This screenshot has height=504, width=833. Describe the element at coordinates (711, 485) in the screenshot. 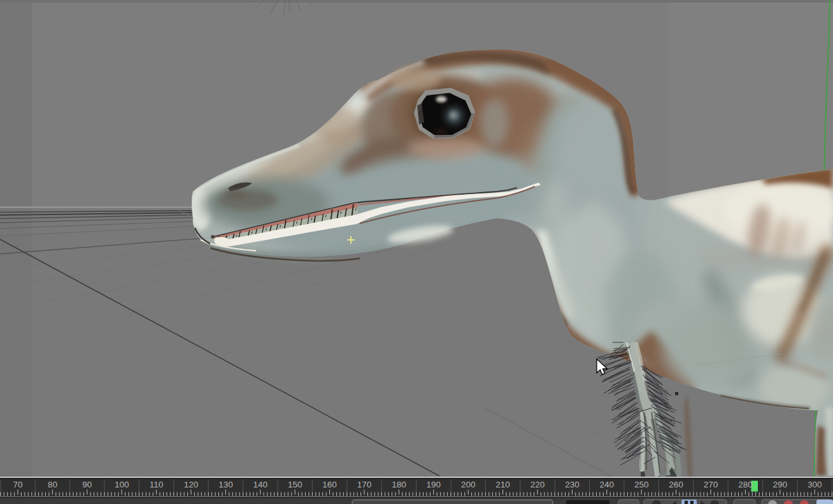

I see `svg-text: 270` at that location.